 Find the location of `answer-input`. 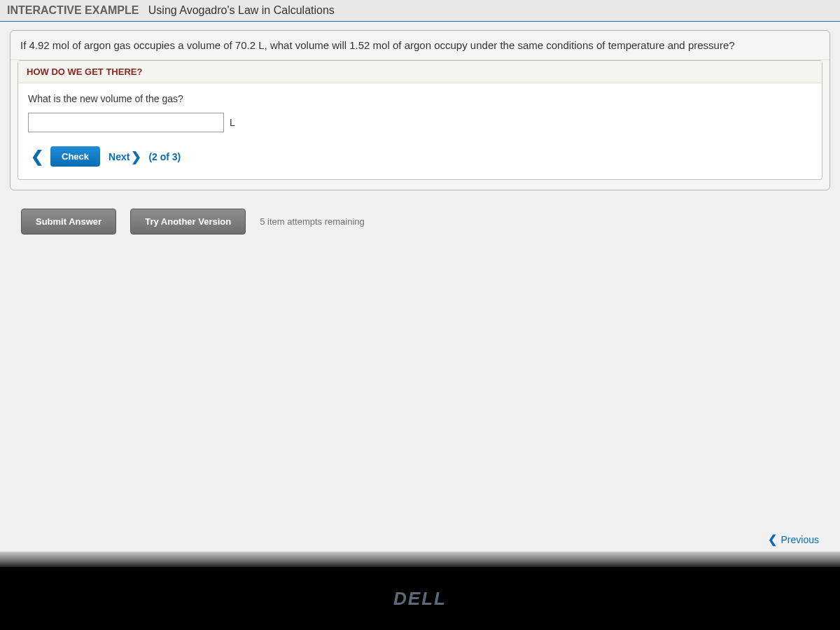

answer-input is located at coordinates (126, 122).